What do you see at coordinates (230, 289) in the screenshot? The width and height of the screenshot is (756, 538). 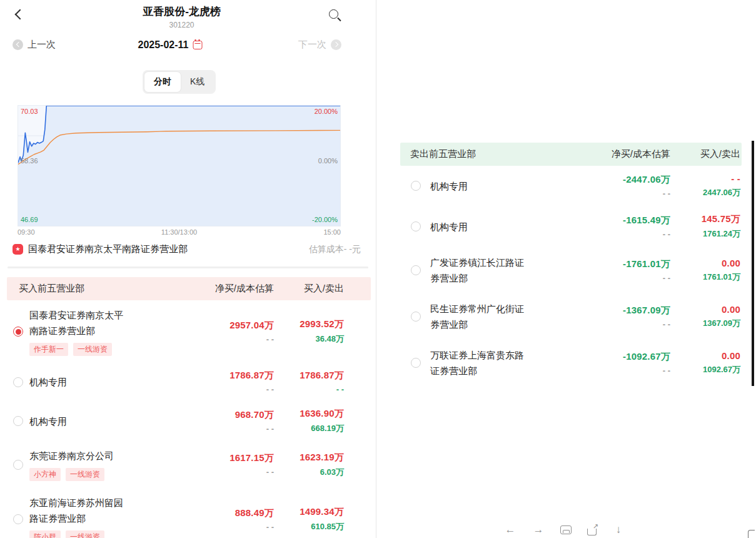 I see `buy-header-net: 净买/成本估算` at bounding box center [230, 289].